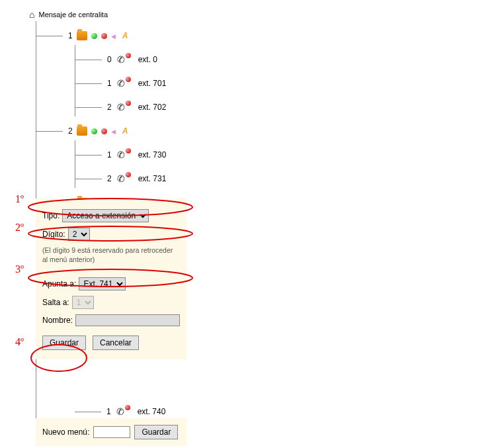 This screenshot has width=492, height=448. I want to click on salta-select: 1, so click(83, 302).